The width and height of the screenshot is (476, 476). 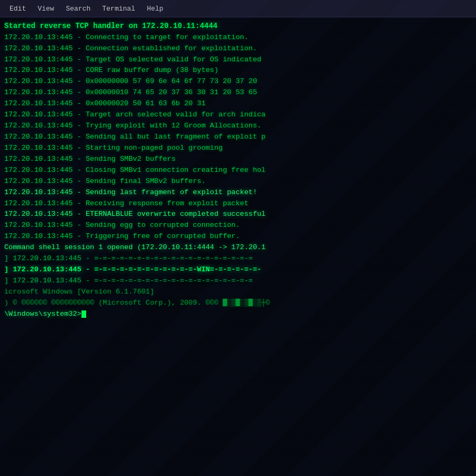 What do you see at coordinates (238, 237) in the screenshot?
I see `terminal-line: 172.20.10.13:445 - Triggering free of co…` at bounding box center [238, 237].